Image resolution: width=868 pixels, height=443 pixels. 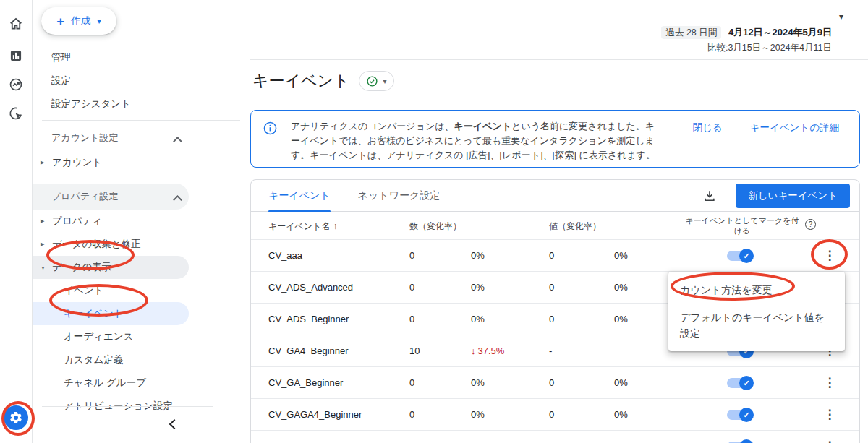 What do you see at coordinates (757, 325) in the screenshot?
I see `menu-item-set-default-value: デフォルトのキーイベント値を設定` at bounding box center [757, 325].